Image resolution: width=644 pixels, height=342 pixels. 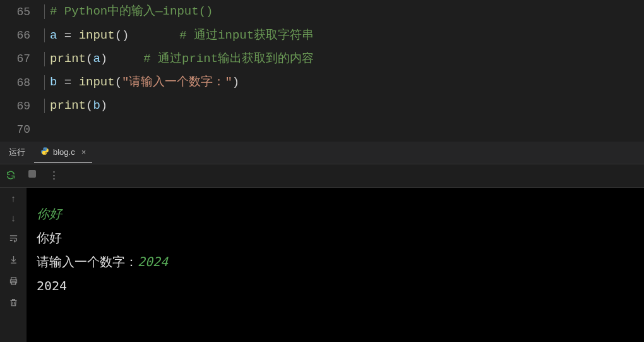 What do you see at coordinates (87, 262) in the screenshot?
I see `console-prompt-text: 请输入一个数字：` at bounding box center [87, 262].